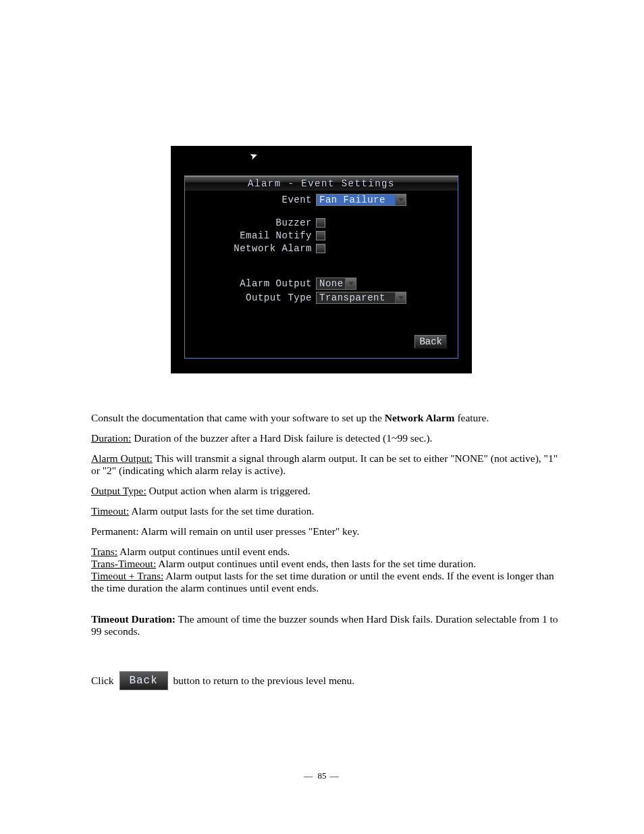  I want to click on alarm-output-value: None, so click(331, 284).